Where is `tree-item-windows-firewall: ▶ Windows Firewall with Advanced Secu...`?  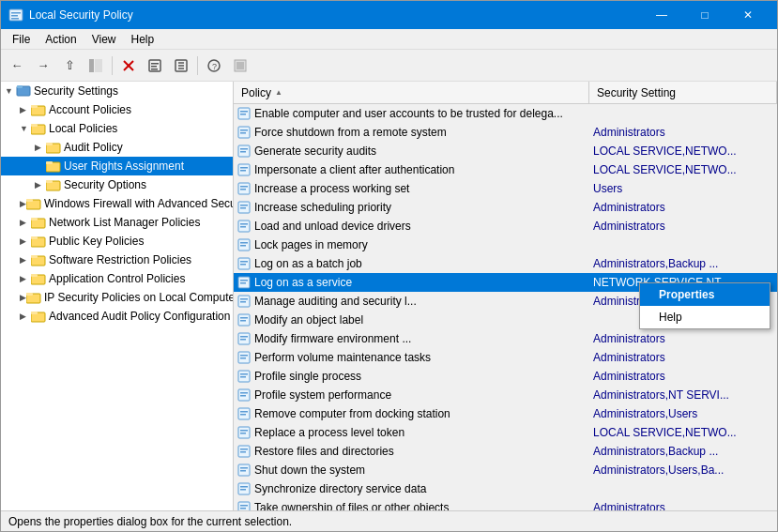
tree-item-windows-firewall: ▶ Windows Firewall with Advanced Secu... is located at coordinates (116, 204).